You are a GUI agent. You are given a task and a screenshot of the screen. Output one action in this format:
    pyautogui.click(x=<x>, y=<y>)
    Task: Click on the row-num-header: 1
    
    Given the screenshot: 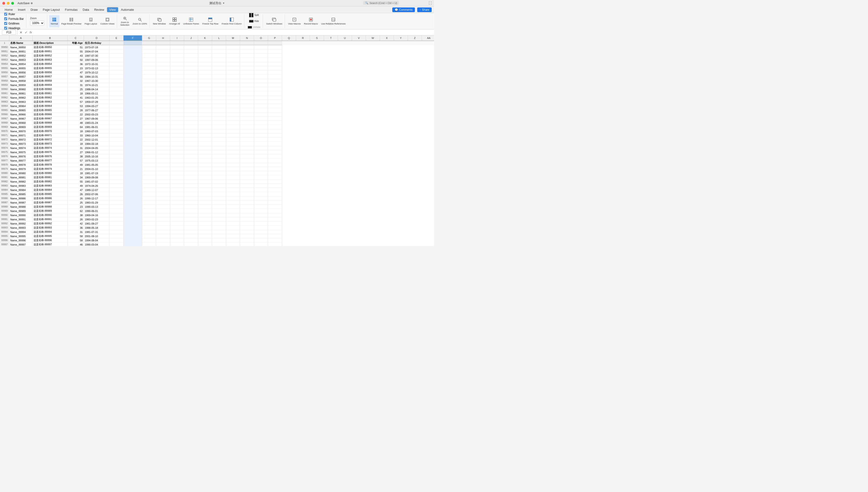 What is the action you would take?
    pyautogui.click(x=5, y=43)
    